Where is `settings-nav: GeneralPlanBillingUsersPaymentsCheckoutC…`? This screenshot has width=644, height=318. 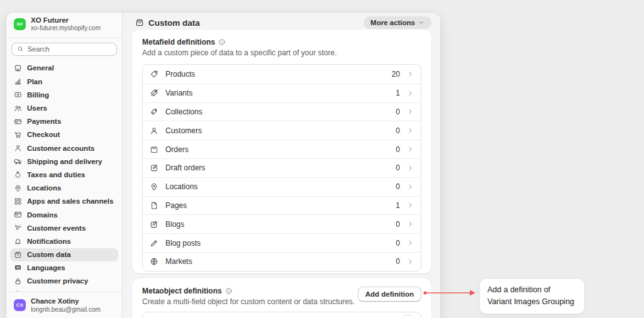 settings-nav: GeneralPlanBillingUsersPaymentsCheckoutC… is located at coordinates (64, 176).